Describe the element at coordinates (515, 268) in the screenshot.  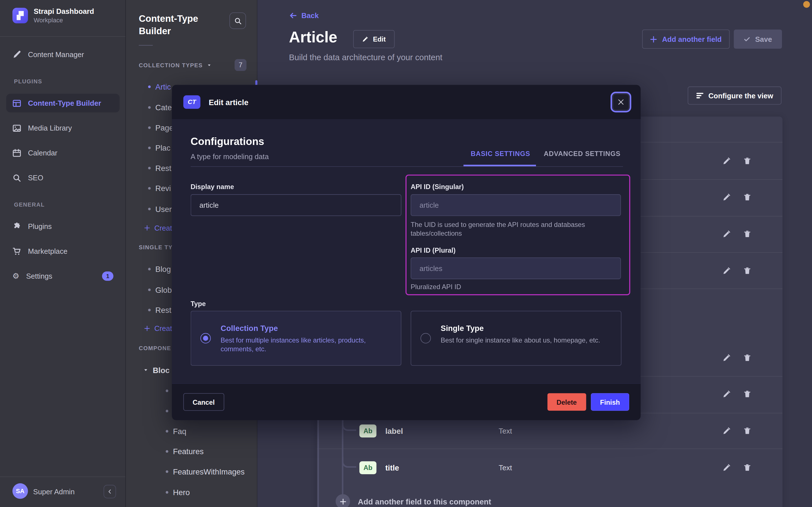
I see `api-id-plural-input` at that location.